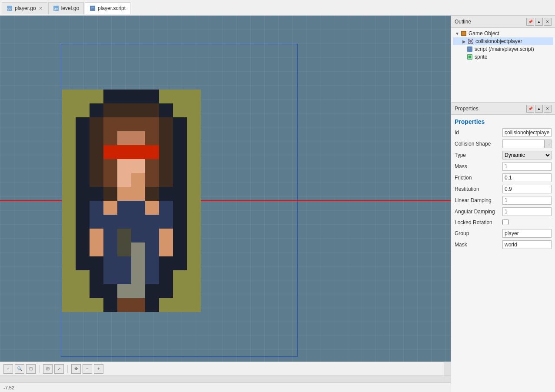 The width and height of the screenshot is (555, 392). I want to click on prop-input-mask, so click(527, 245).